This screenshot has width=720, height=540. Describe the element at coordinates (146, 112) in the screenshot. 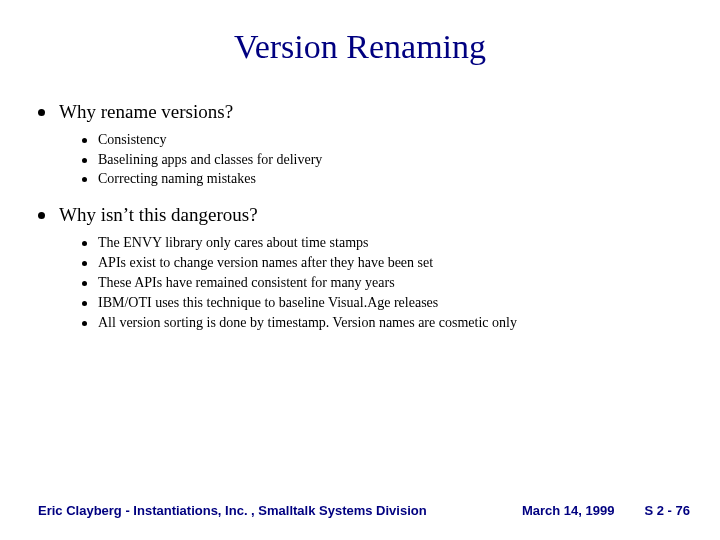

I see `section-heading: Why rename versions?` at that location.